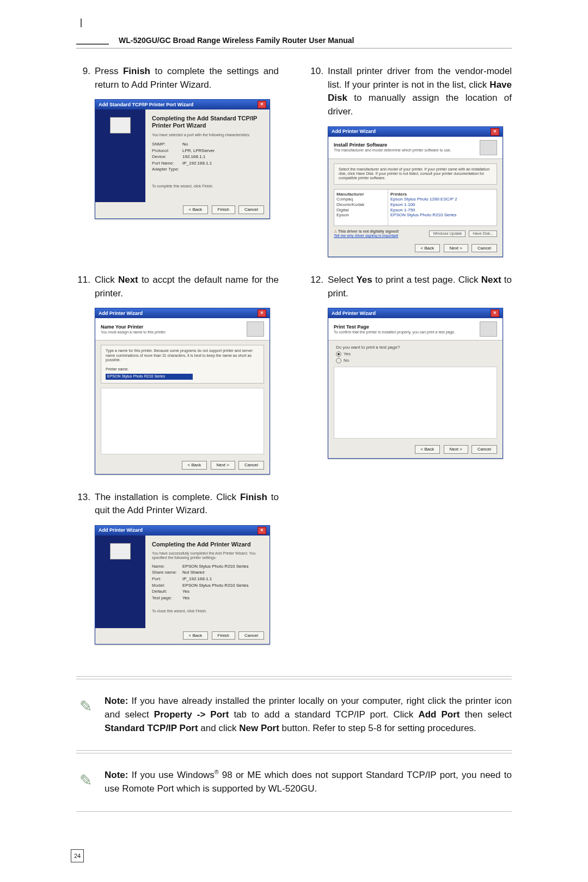 The width and height of the screenshot is (588, 882). Describe the element at coordinates (207, 135) in the screenshot. I see `wizard-subtitle: You have selected a port with the follow…` at that location.